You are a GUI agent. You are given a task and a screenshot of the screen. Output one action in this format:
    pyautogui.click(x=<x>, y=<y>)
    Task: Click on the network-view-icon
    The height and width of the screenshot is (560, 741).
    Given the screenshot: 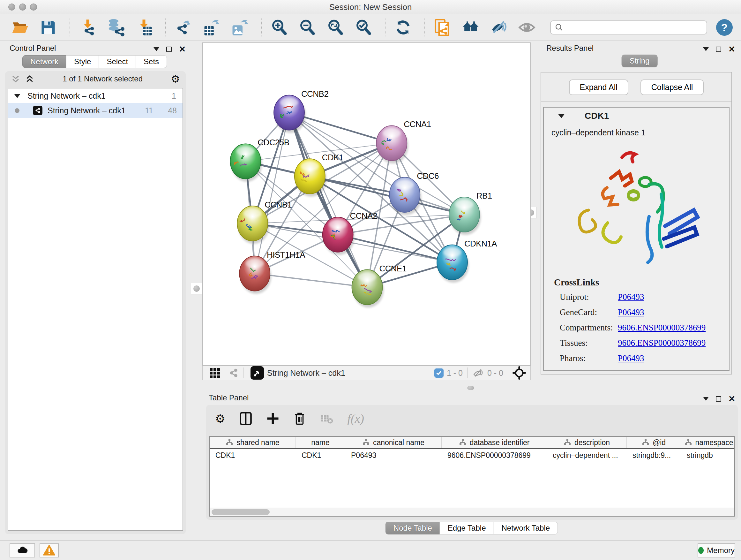 What is the action you would take?
    pyautogui.click(x=233, y=373)
    